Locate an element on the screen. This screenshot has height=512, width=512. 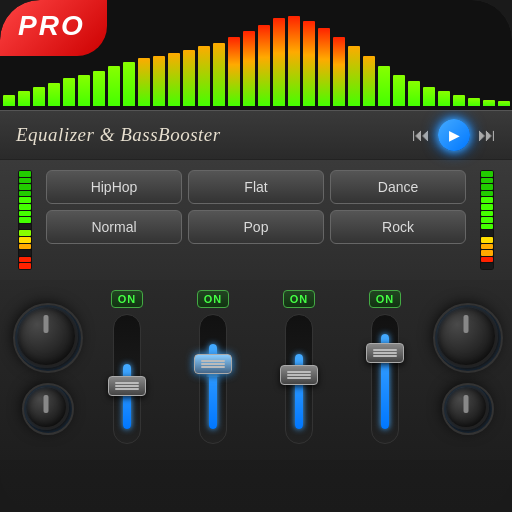
preset-row-2: Normal Pop Rock is located at coordinates (256, 227).